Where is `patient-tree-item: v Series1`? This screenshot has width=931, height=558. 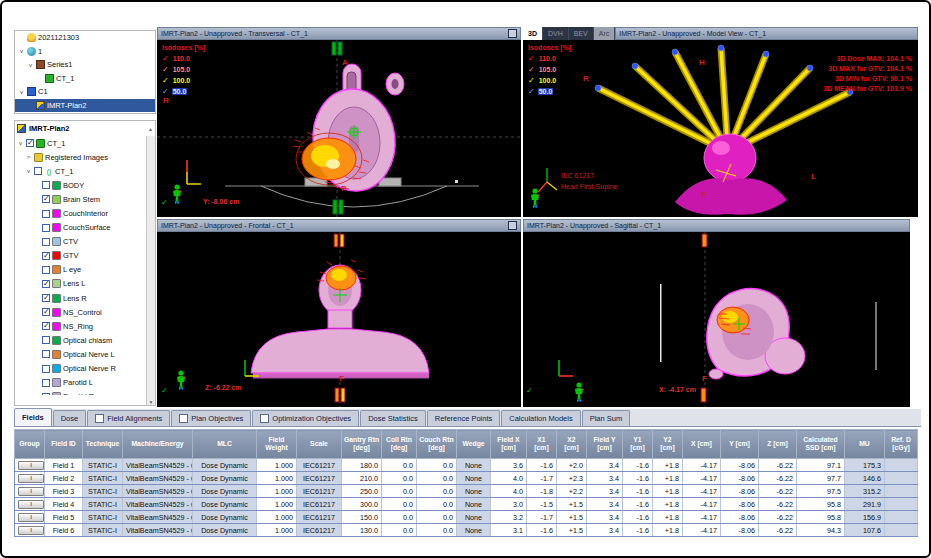 patient-tree-item: v Series1 is located at coordinates (85, 65).